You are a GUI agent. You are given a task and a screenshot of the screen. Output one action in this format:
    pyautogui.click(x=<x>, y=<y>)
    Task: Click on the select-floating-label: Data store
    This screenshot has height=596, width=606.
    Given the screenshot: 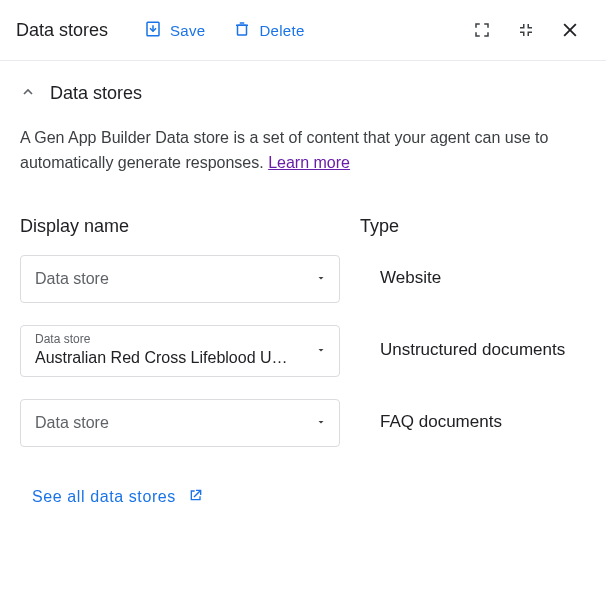 What is the action you would take?
    pyautogui.click(x=62, y=339)
    